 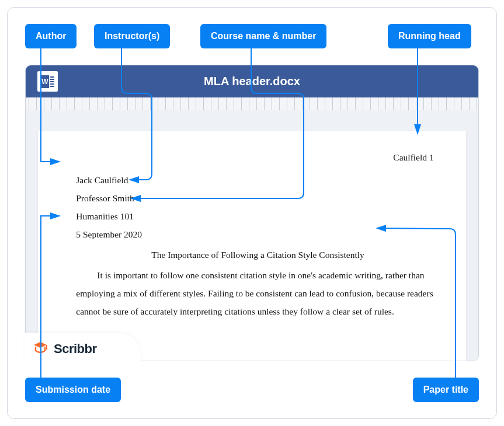 I want to click on date-line: 5 September 2020, so click(x=258, y=235).